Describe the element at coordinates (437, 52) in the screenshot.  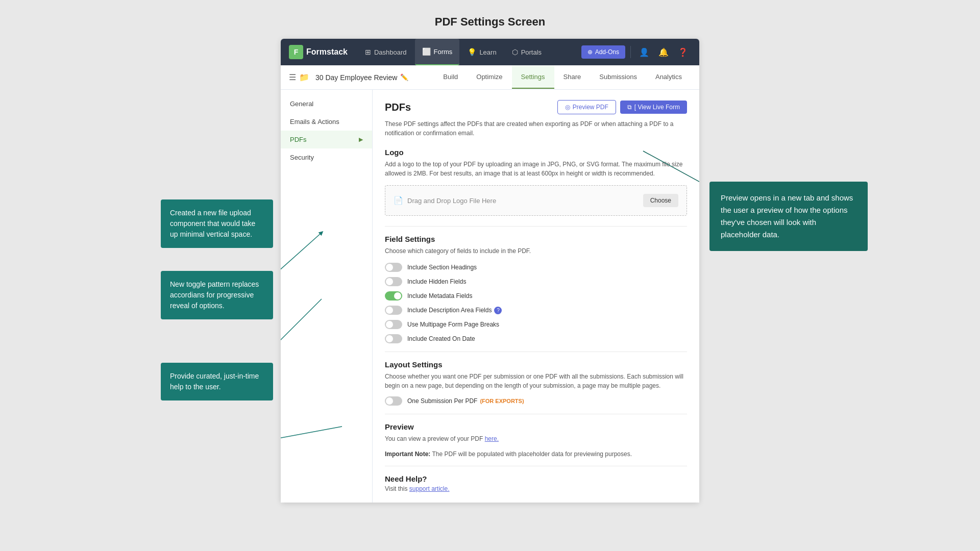
I see `nav-item-forms: ⬜ Forms` at that location.